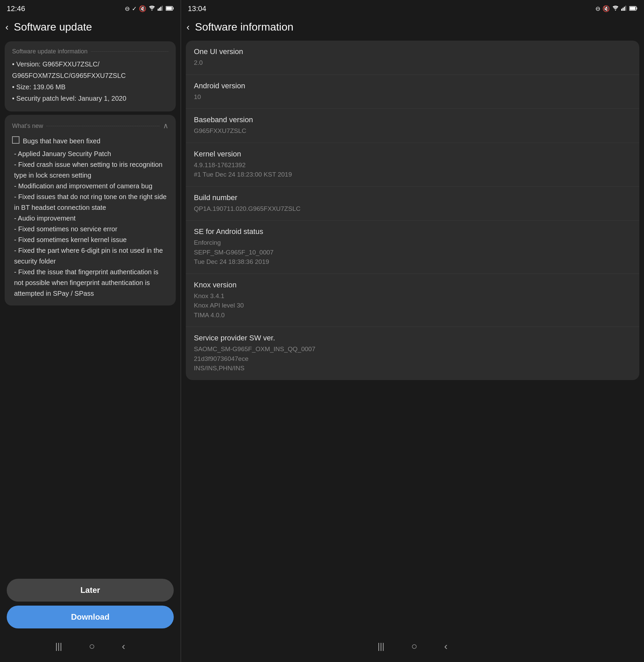  I want to click on bug-list: Bugs that have been fixed - Applied Janu…, so click(90, 217).